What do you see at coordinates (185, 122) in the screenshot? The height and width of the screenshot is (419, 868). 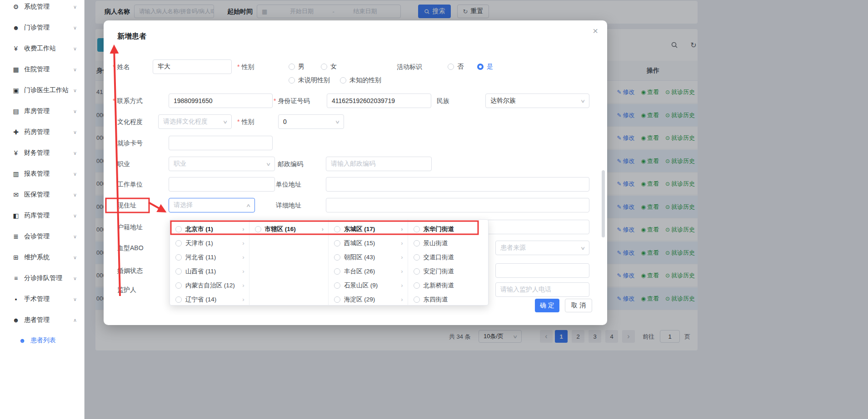 I see `education-placeholder: 请选择文化程度` at bounding box center [185, 122].